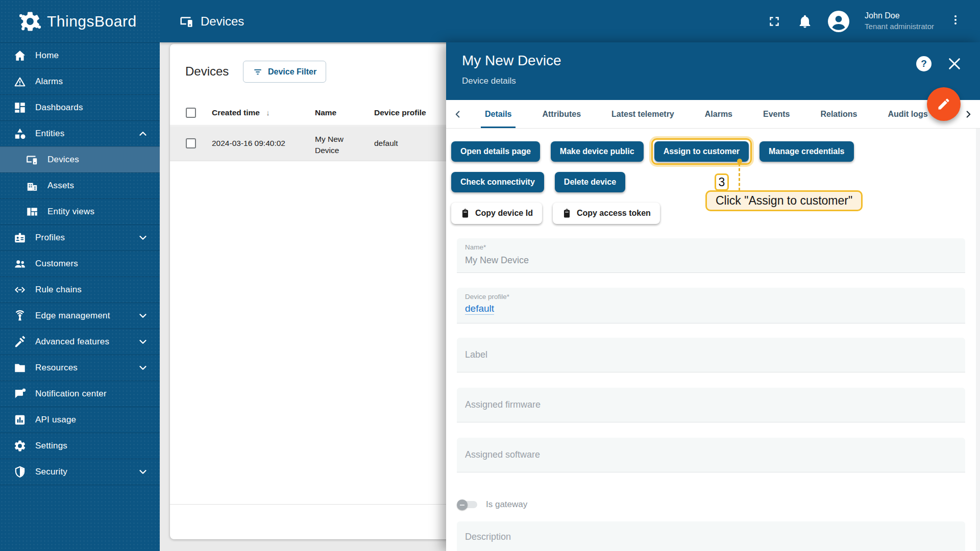  I want to click on tab-alarms: Alarms, so click(719, 114).